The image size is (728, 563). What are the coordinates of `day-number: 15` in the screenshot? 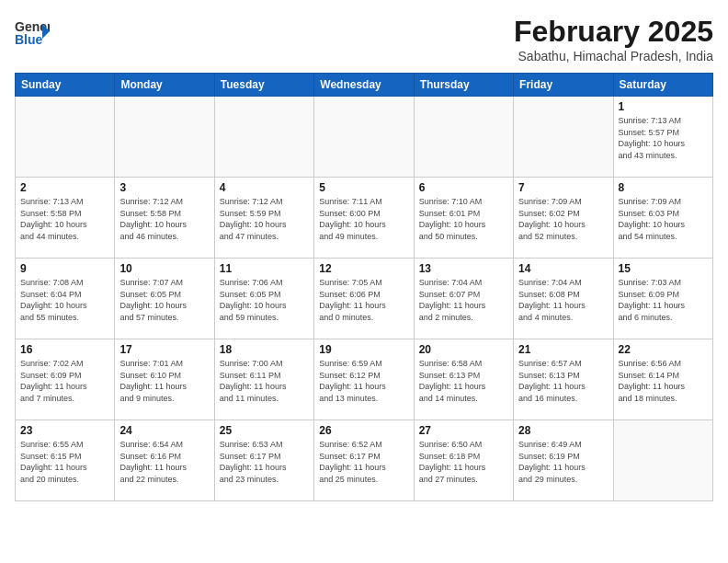 It's located at (664, 269).